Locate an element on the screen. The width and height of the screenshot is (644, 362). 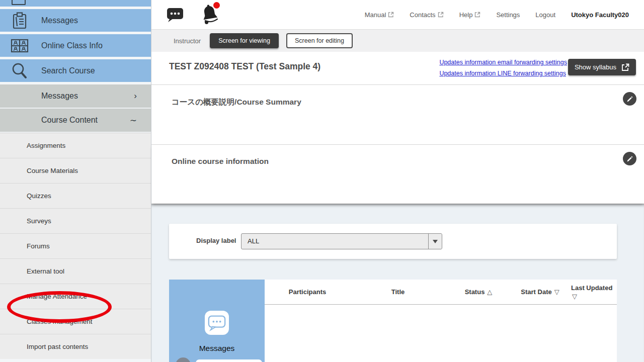
email-forwarding-settings-link: Updates information email forwarding set… is located at coordinates (503, 62).